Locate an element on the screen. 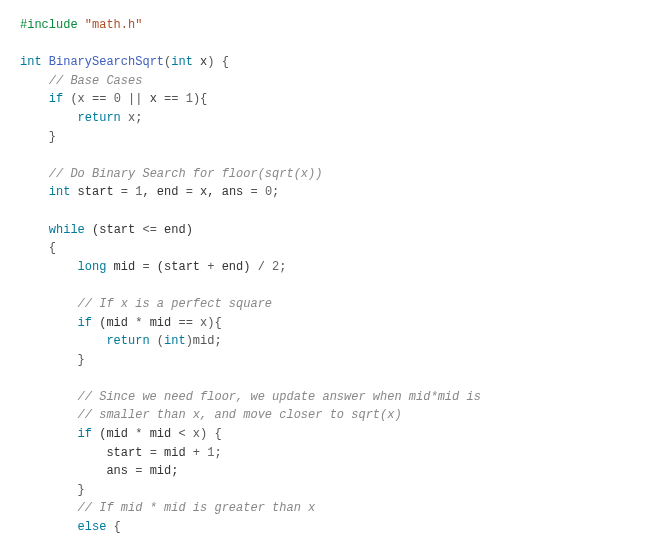 This screenshot has height=538, width=650. expr: x){ is located at coordinates (208, 323).